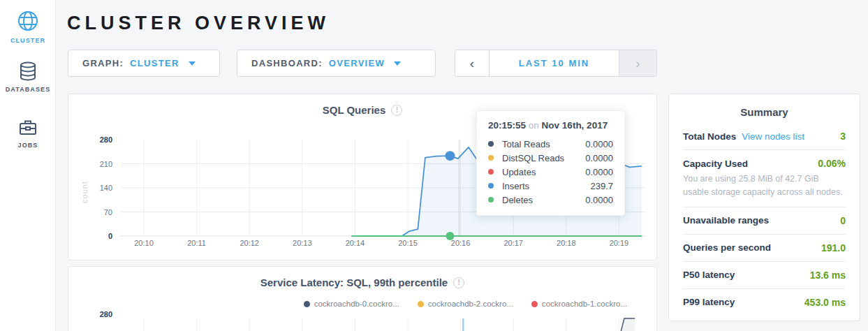 The image size is (868, 331). Describe the element at coordinates (773, 137) in the screenshot. I see `view-nodes-list-link: View nodes list` at that location.